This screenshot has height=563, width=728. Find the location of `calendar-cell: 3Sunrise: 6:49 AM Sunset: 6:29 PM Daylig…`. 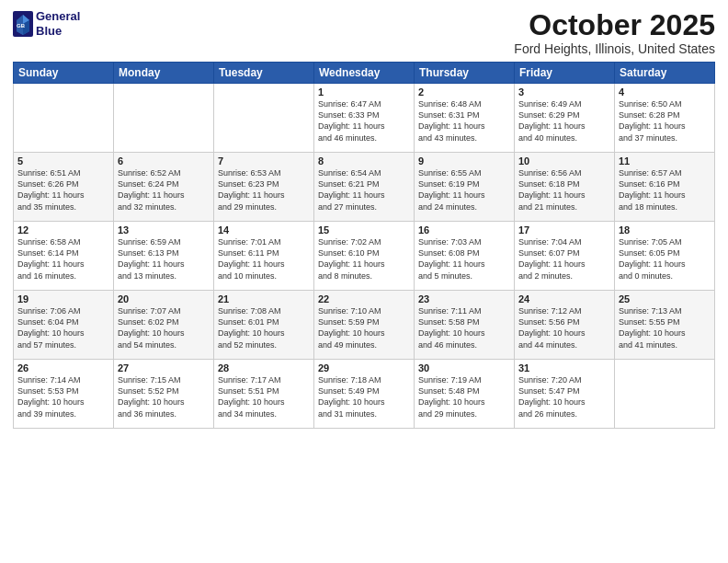

calendar-cell: 3Sunrise: 6:49 AM Sunset: 6:29 PM Daylig… is located at coordinates (564, 118).